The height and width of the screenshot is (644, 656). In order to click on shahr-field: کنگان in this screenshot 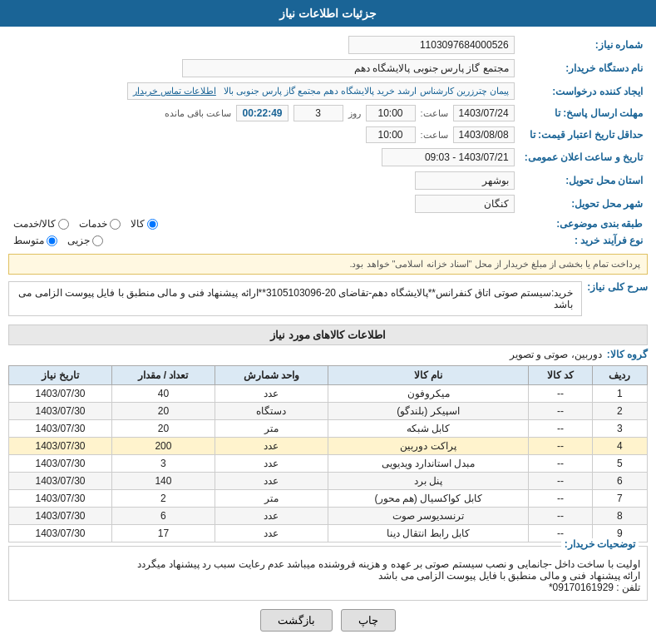, I will do `click(465, 204)`.